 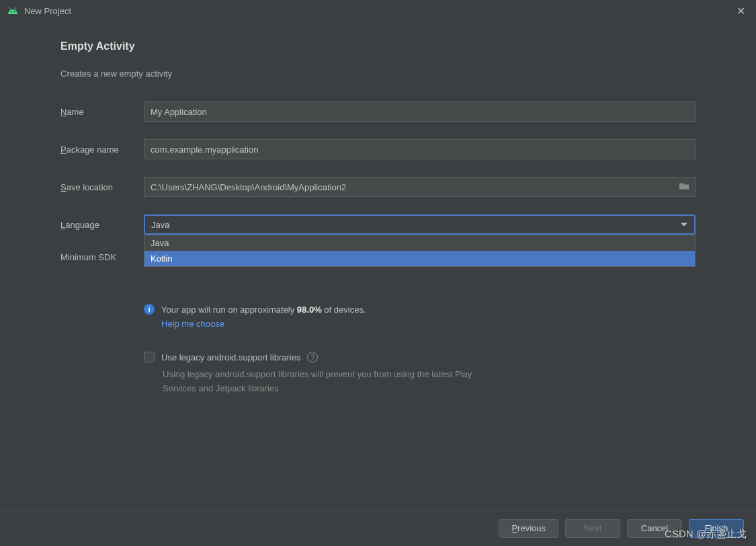 I want to click on folder-icon, so click(x=684, y=187).